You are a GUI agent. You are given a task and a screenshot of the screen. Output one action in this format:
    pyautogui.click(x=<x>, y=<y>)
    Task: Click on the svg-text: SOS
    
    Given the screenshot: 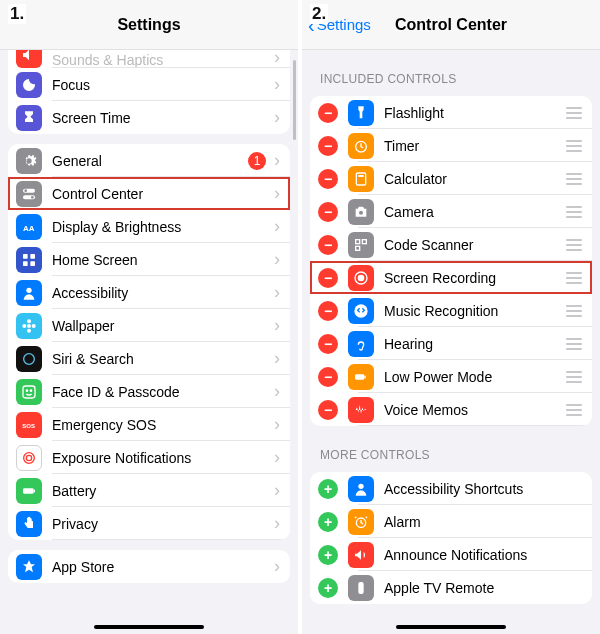 What is the action you would take?
    pyautogui.click(x=28, y=425)
    